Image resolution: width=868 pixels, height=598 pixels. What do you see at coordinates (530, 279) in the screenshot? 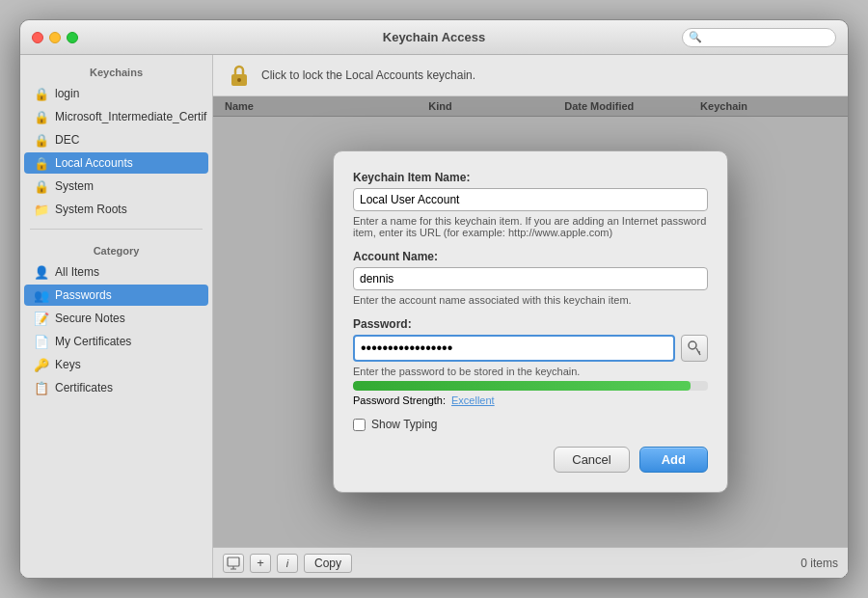
I see `account-name-input` at bounding box center [530, 279].